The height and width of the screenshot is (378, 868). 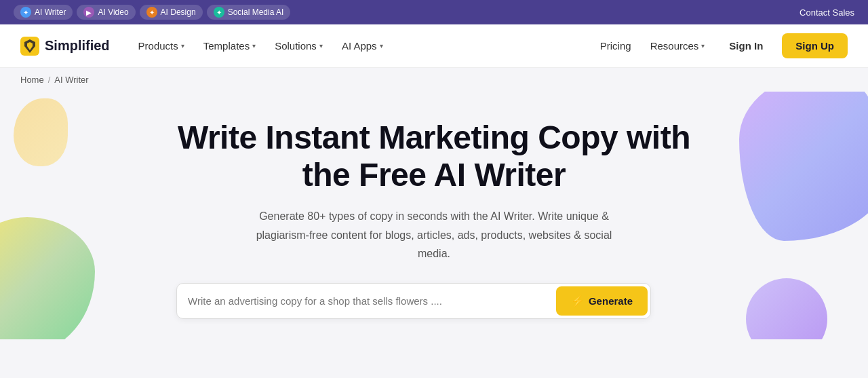 I want to click on ai-design-icon: ✦, so click(x=152, y=12).